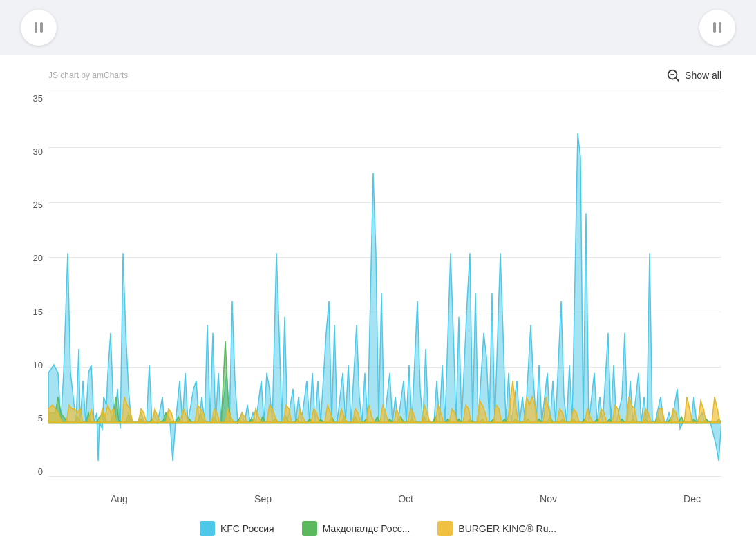 This screenshot has height=550, width=756. I want to click on y-label-0: 0, so click(40, 471).